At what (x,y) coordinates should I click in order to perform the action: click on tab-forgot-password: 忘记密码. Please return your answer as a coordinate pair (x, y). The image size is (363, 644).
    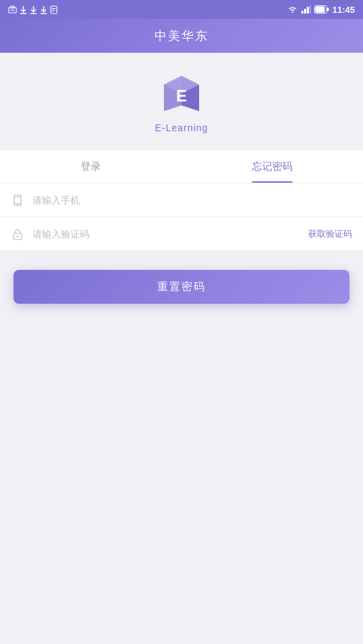
    Looking at the image, I should click on (272, 166).